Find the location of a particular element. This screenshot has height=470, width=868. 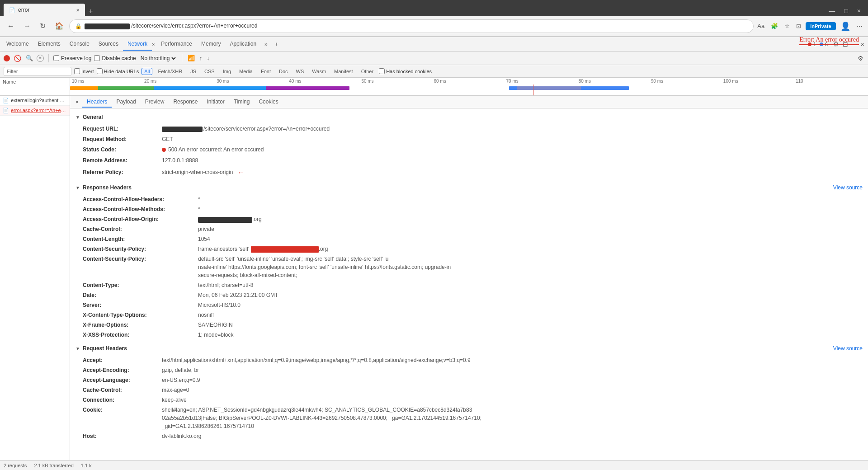

filter-img: Img is located at coordinates (227, 71).